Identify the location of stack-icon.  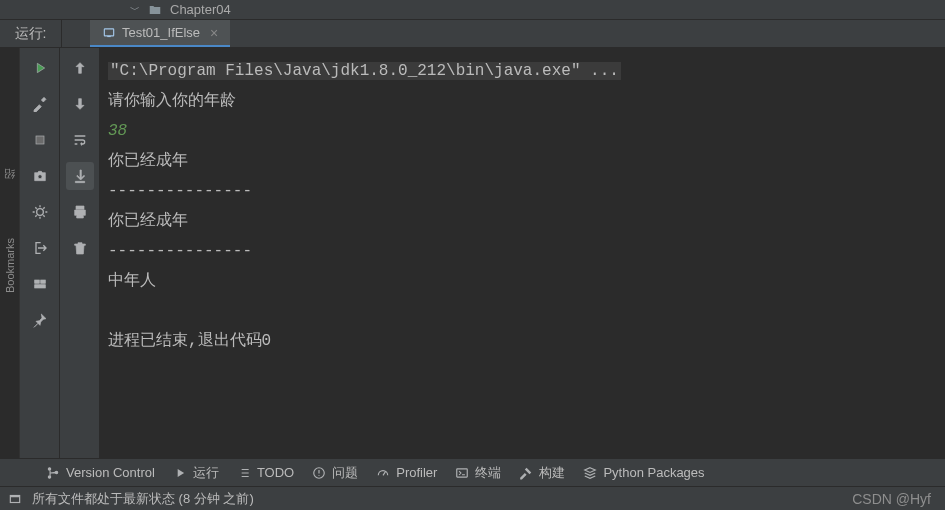
(590, 473).